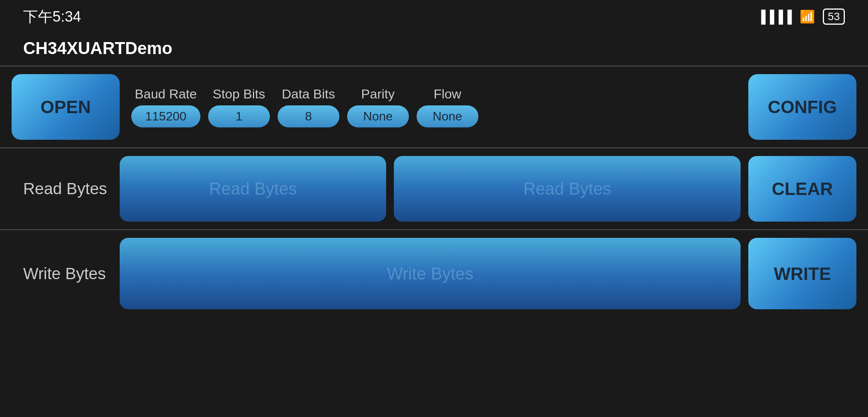 Image resolution: width=868 pixels, height=417 pixels. What do you see at coordinates (309, 94) in the screenshot?
I see `data-bits-label: Data Bits` at bounding box center [309, 94].